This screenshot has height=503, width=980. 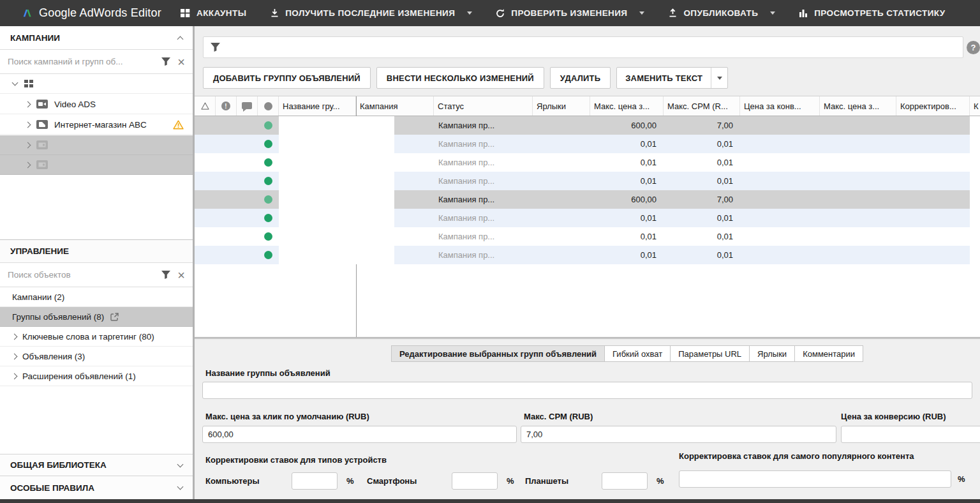 What do you see at coordinates (92, 13) in the screenshot?
I see `app-brand: Google AdWords Editor` at bounding box center [92, 13].